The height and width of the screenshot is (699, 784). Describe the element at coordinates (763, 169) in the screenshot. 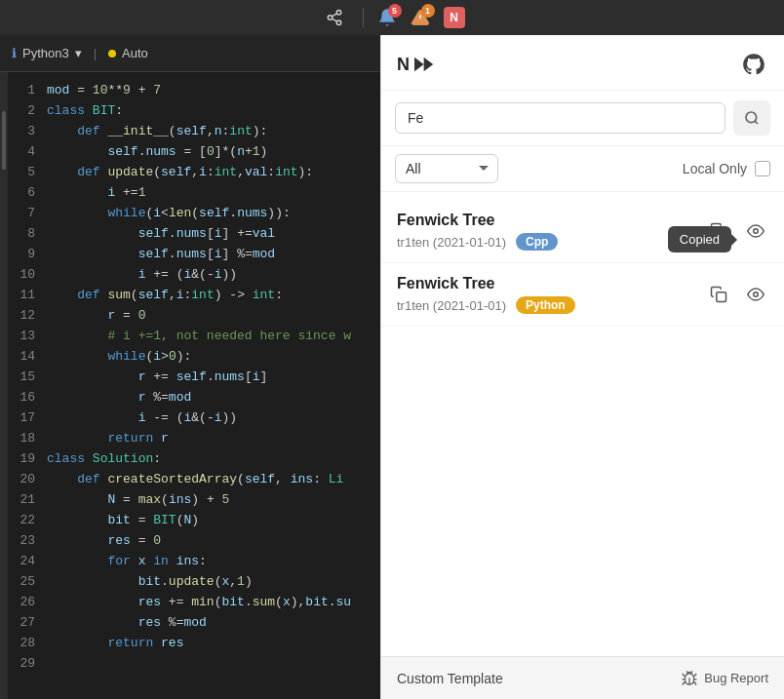

I see `local-only-checkbox` at that location.